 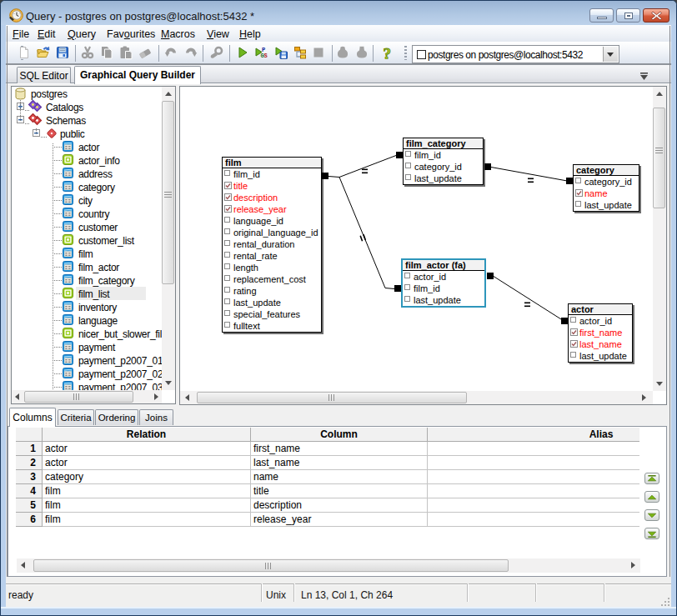 I want to click on svg-text: S, so click(x=266, y=56).